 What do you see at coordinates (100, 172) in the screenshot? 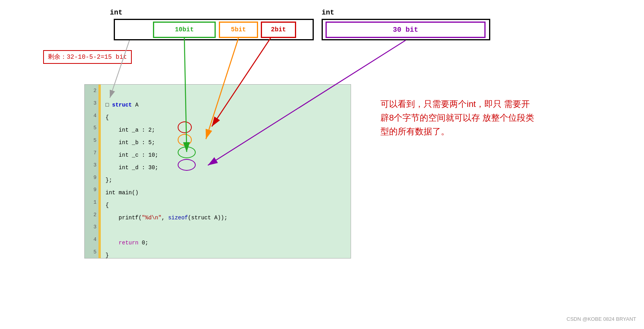
I see `yellow-bar` at bounding box center [100, 172].